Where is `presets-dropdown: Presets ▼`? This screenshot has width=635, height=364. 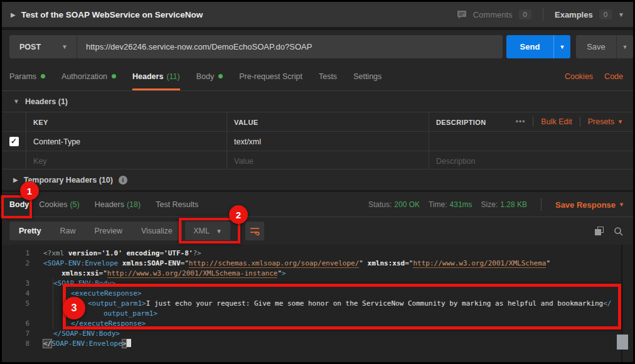 presets-dropdown: Presets ▼ is located at coordinates (606, 122).